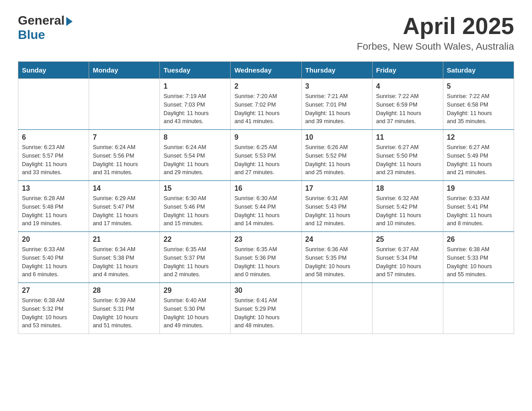  Describe the element at coordinates (408, 70) in the screenshot. I see `weekday-header-friday: Friday` at that location.